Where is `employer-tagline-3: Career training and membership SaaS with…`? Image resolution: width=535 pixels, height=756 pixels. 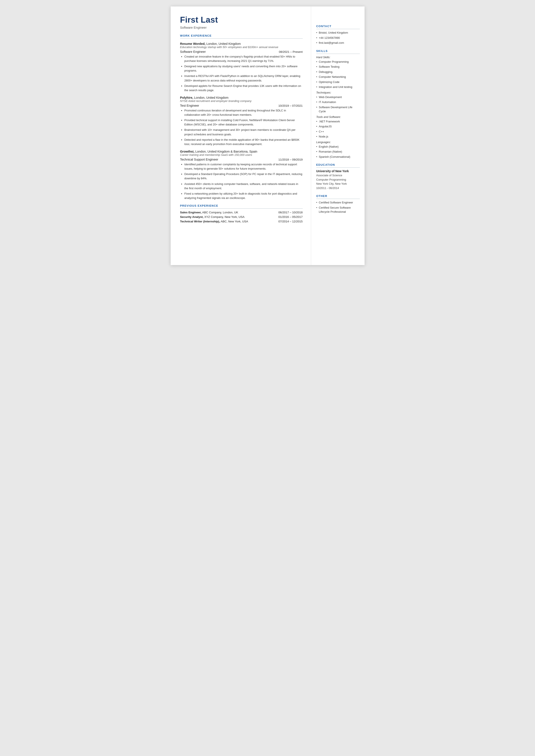
employer-tagline-3: Career training and membership SaaS with… is located at coordinates (241, 155).